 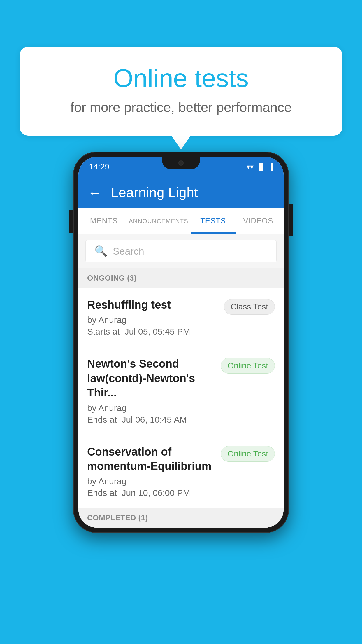 What do you see at coordinates (154, 192) in the screenshot?
I see `app-title: Learning Light` at bounding box center [154, 192].